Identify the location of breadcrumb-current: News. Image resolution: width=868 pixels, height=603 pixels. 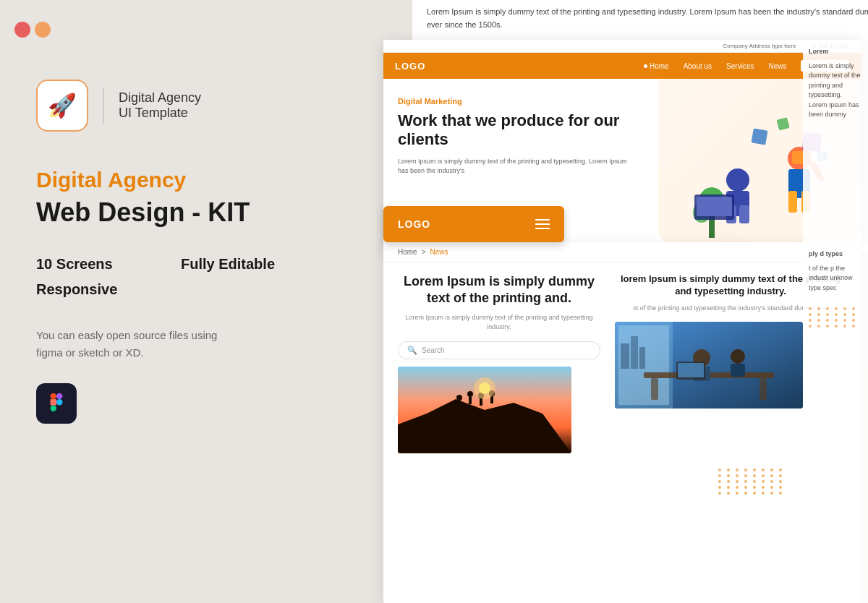
(440, 252).